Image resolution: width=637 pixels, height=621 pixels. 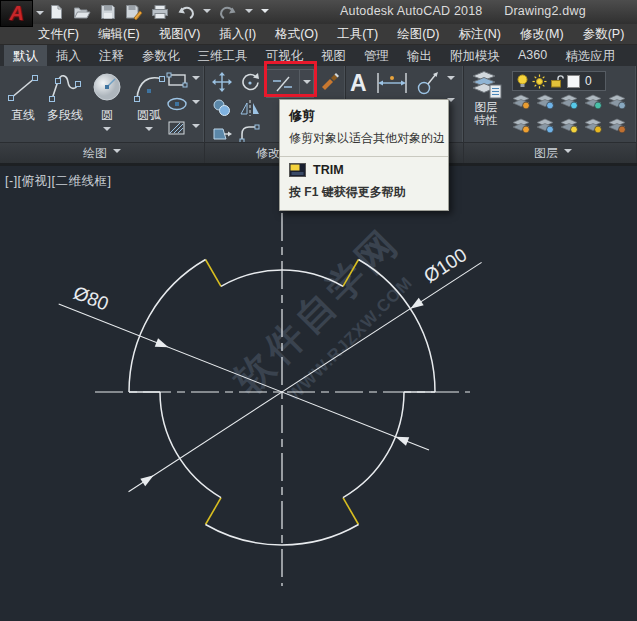 I want to click on open-file-button, so click(x=82, y=12).